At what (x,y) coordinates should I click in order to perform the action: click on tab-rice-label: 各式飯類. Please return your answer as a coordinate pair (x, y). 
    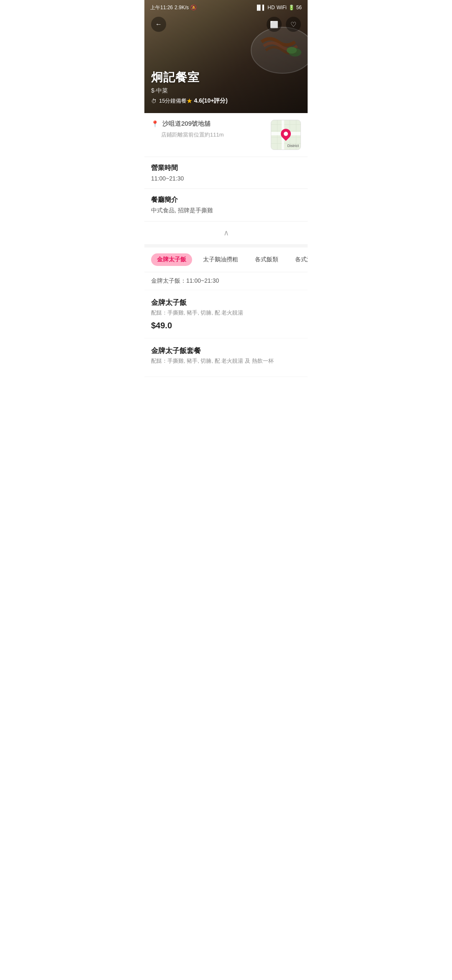
    Looking at the image, I should click on (267, 259).